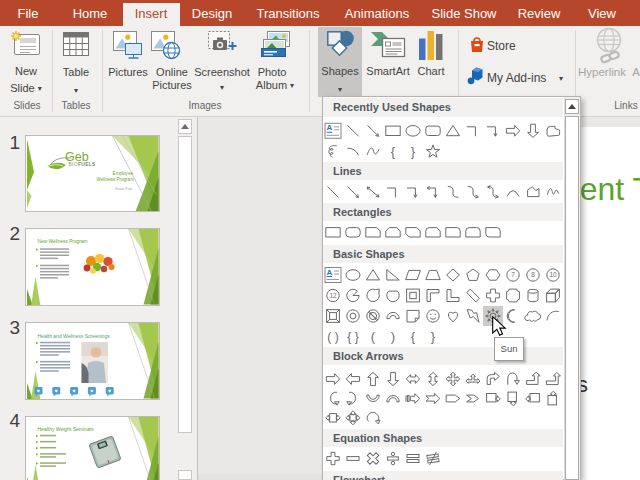  What do you see at coordinates (124, 188) in the screenshot?
I see `svg-text: Susan Pratt` at bounding box center [124, 188].